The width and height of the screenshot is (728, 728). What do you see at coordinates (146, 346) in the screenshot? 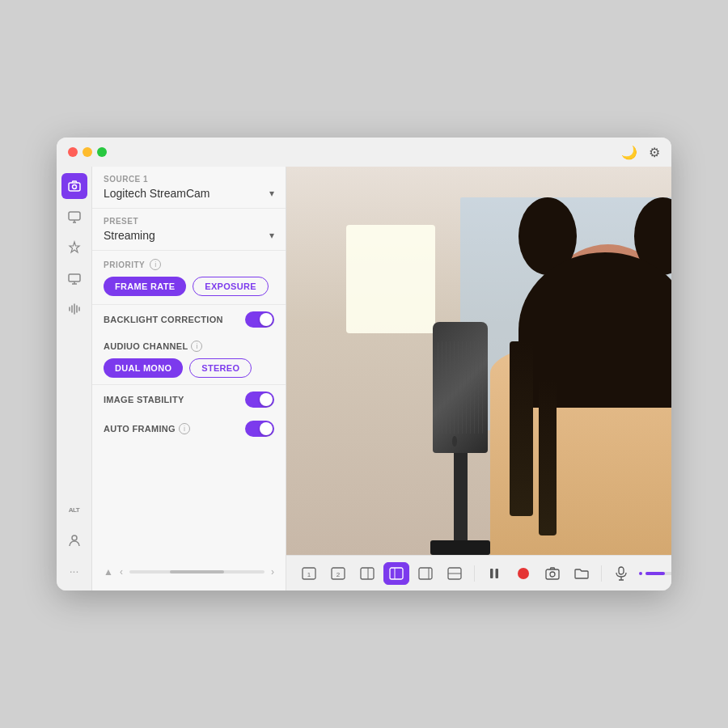
I see `audio-channel-label: AUDIUO CHANNEL` at bounding box center [146, 346].